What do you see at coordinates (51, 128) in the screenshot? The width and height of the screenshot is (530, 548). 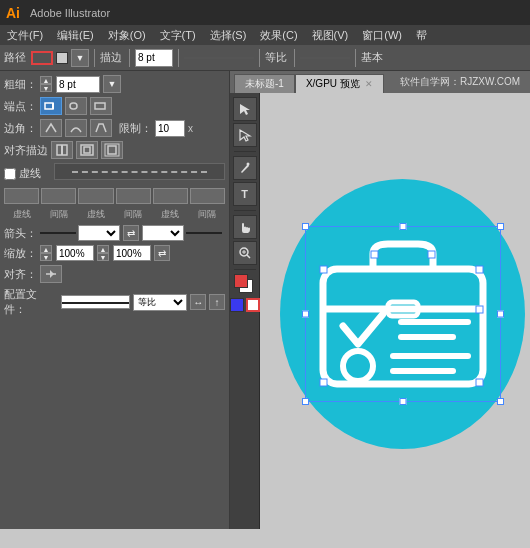 I see `corner-btn-miter` at bounding box center [51, 128].